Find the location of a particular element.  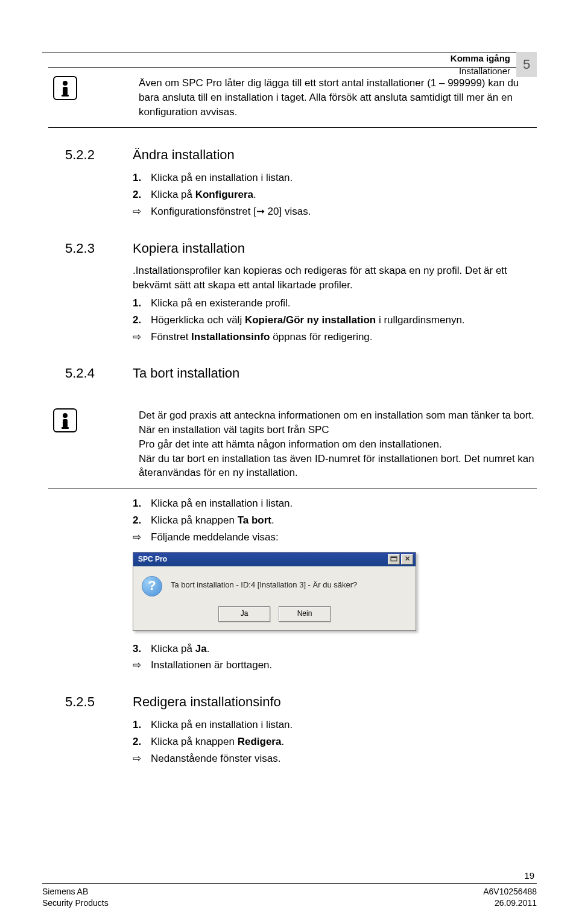

footer-right-1: A6V10256488 is located at coordinates (510, 892).